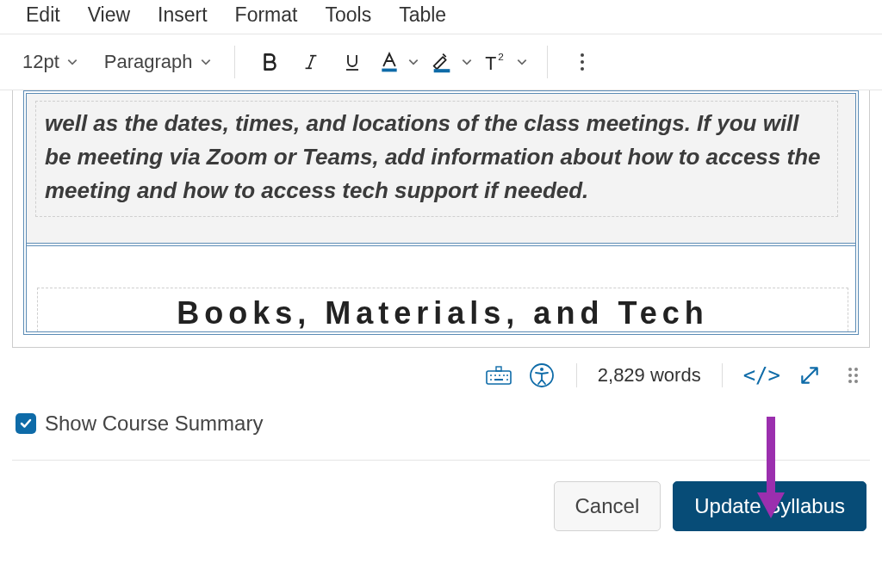 The image size is (882, 588). Describe the element at coordinates (26, 424) in the screenshot. I see `show-summary-checkbox` at that location.